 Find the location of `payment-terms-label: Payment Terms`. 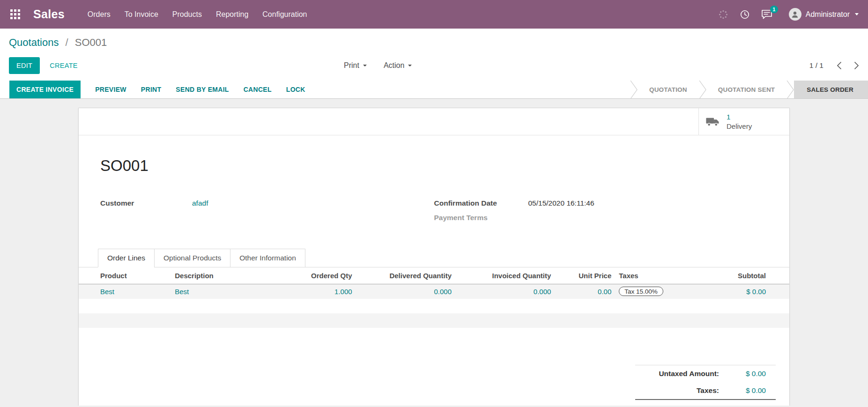

payment-terms-label: Payment Terms is located at coordinates (482, 218).